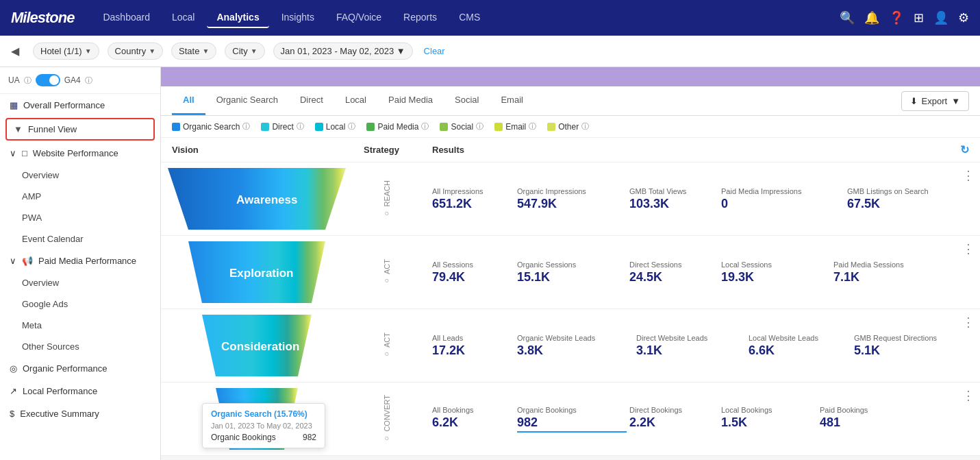  Describe the element at coordinates (80, 414) in the screenshot. I see `sidebar-item-executive-summary: $ Executive Summary` at that location.